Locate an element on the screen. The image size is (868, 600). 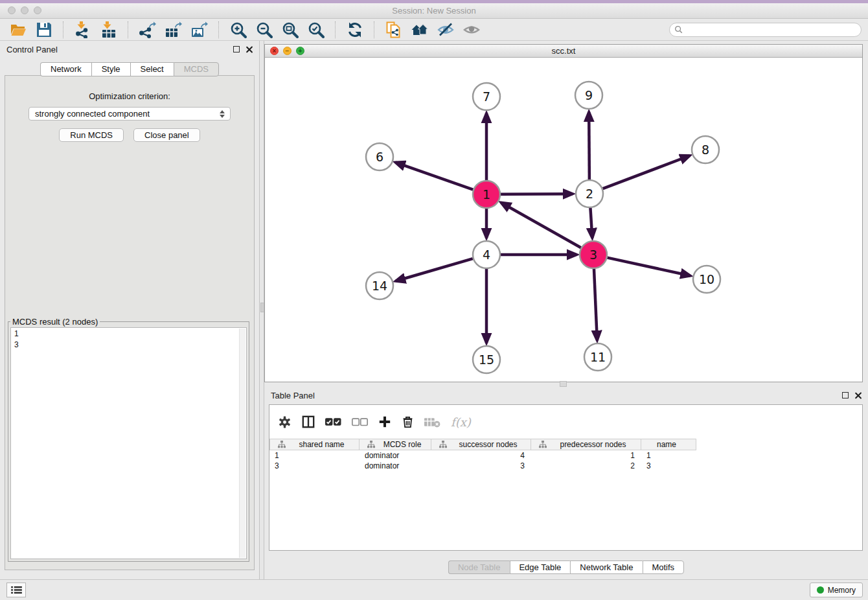
tab-mcds: MCDS is located at coordinates (196, 69).